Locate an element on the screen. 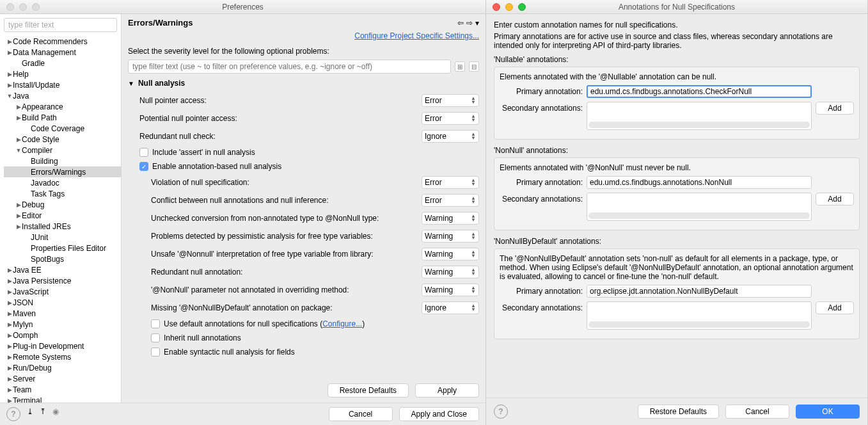 This screenshot has height=425, width=868. tree-item: ▼Compiler is located at coordinates (63, 150).